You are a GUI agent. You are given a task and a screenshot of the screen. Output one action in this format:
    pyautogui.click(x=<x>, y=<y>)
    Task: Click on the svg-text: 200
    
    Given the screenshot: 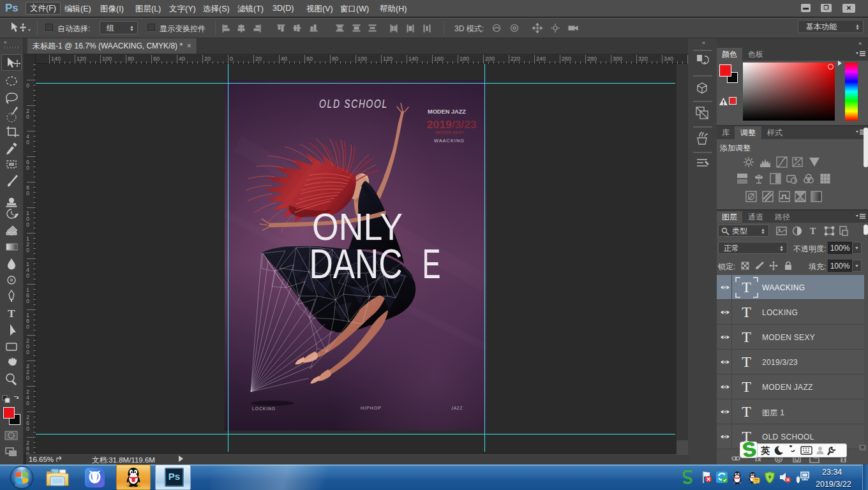 What is the action you would take?
    pyautogui.click(x=490, y=59)
    